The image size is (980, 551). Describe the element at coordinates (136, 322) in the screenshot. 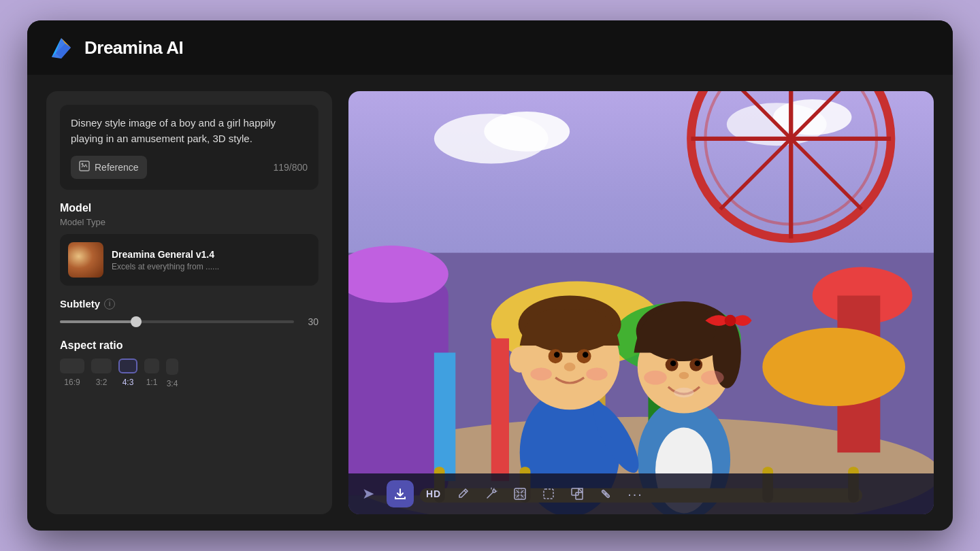

I see `subtlety-slider-thumb` at that location.